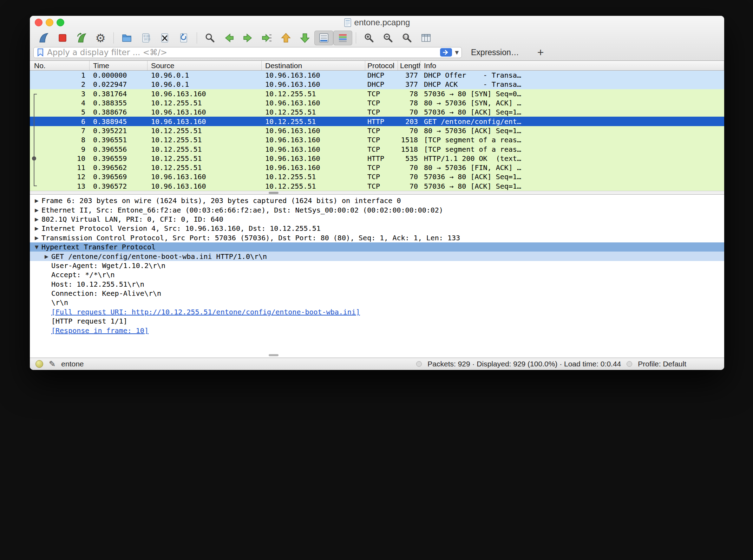 This screenshot has width=753, height=560. Describe the element at coordinates (495, 53) in the screenshot. I see `expression-button: Expression…` at that location.